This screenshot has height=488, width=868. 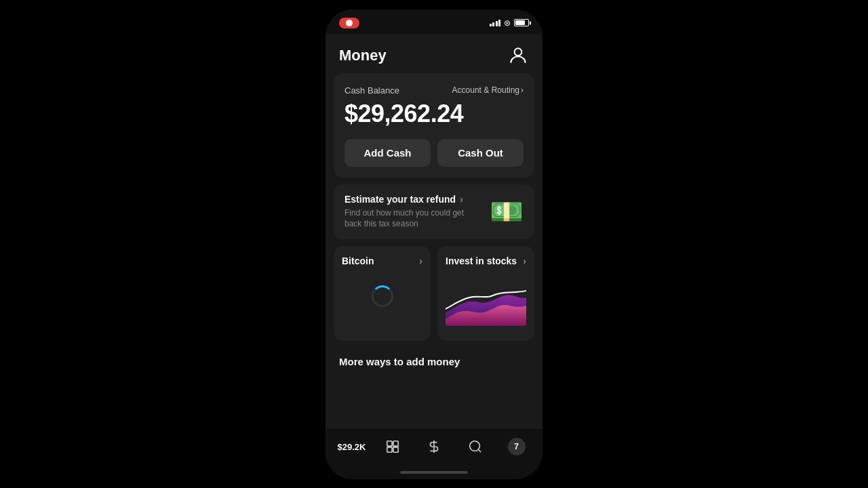 I want to click on investments-row: Bitcoin › Invest in stocks ›, so click(x=434, y=293).